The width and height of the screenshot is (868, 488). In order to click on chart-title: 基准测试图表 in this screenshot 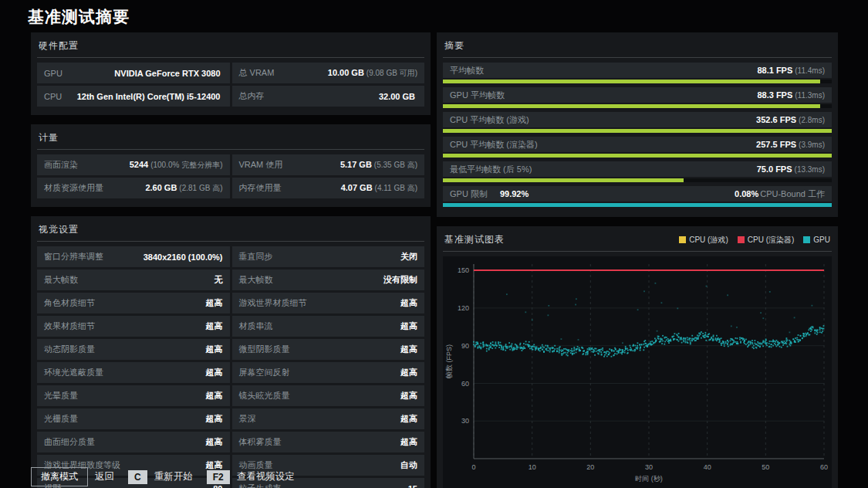, I will do `click(475, 239)`.